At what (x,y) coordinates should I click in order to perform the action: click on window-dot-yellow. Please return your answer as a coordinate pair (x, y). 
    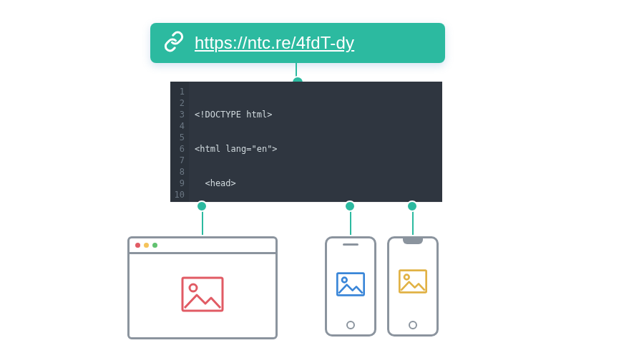
    Looking at the image, I should click on (146, 245).